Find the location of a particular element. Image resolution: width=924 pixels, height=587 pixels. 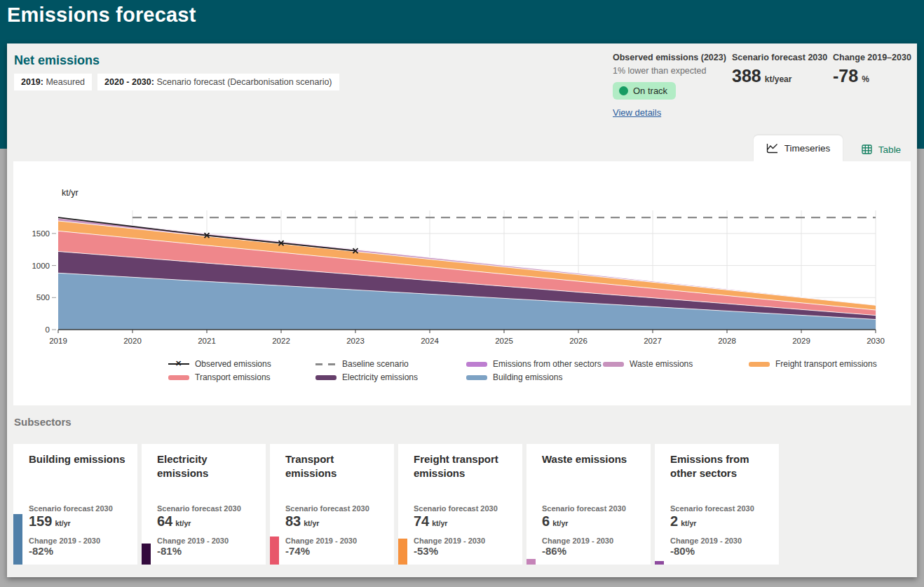

svg-text: 2028 is located at coordinates (727, 341).